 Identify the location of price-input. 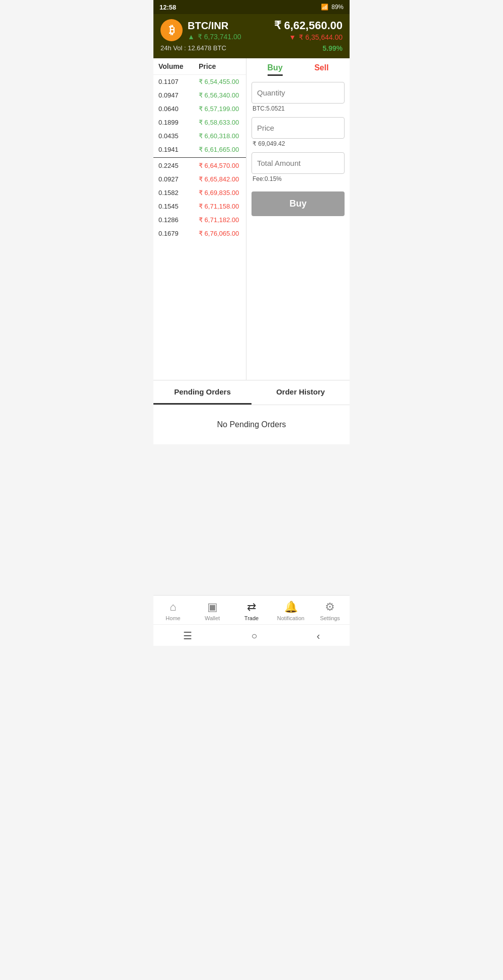
(298, 128).